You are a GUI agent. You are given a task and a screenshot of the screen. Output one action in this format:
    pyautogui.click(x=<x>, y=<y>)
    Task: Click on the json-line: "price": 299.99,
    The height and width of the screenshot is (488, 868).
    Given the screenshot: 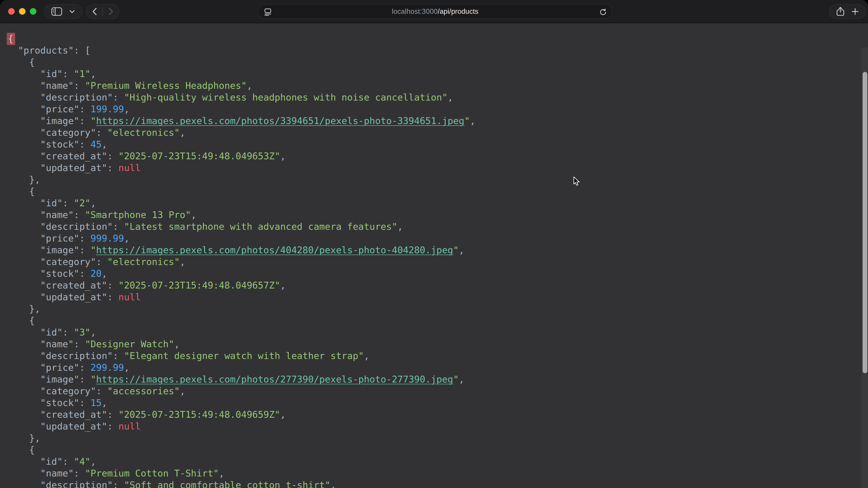 What is the action you would take?
    pyautogui.click(x=437, y=368)
    